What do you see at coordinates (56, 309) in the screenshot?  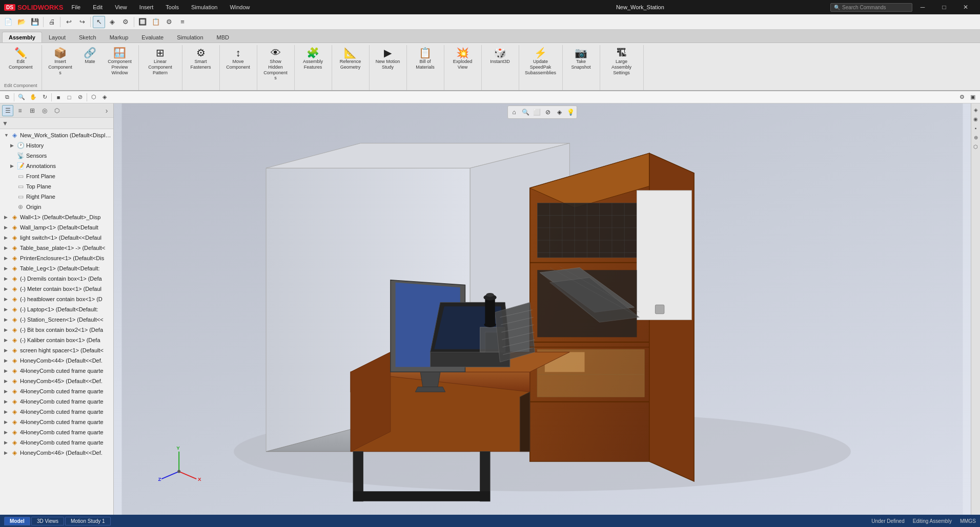 I see `tree-item-laptop: ▶ ◈ (-) Laptop<1> (Default<Default:` at bounding box center [56, 309].